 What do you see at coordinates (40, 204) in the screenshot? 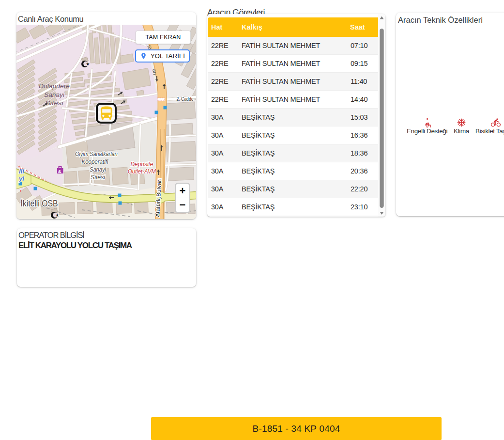
I see `svg-text: İkitelli OSB` at bounding box center [40, 204].